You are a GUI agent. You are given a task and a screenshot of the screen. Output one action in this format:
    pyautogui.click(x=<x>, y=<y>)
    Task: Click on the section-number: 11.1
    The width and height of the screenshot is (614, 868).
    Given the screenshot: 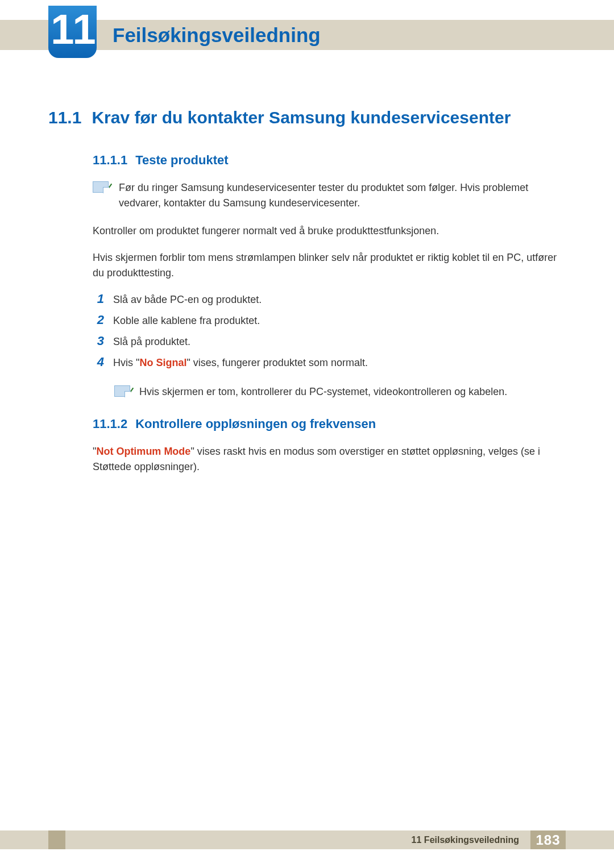 What is the action you would take?
    pyautogui.click(x=65, y=118)
    